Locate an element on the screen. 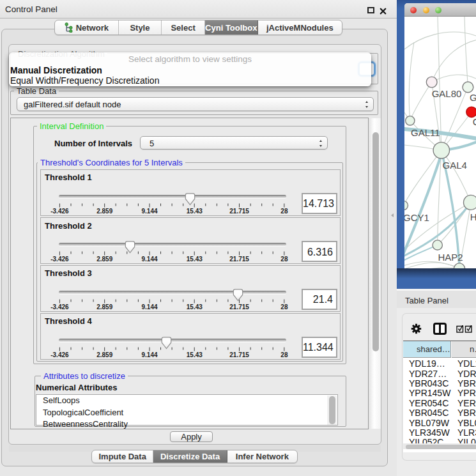 This screenshot has height=476, width=476. svg-text: HAP2 is located at coordinates (450, 257).